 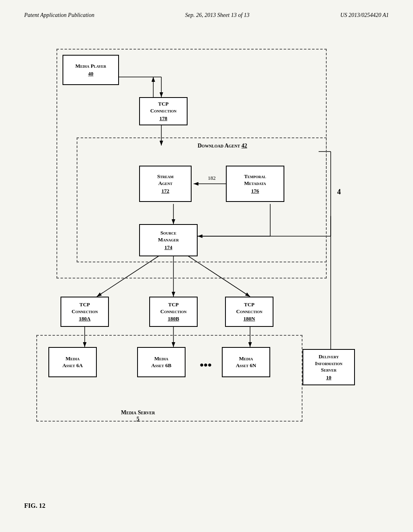 I want to click on media-asset-6b-box: MediaAsset 6B, so click(x=161, y=362).